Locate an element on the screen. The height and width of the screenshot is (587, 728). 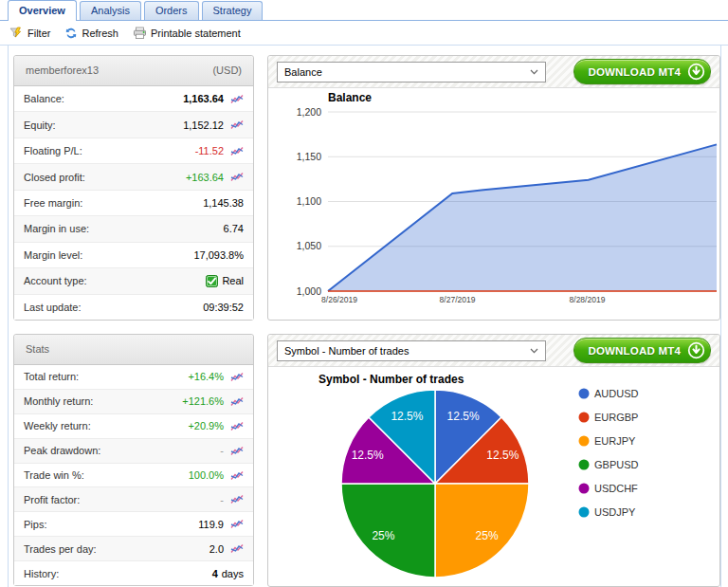
row-label: Monthly return: is located at coordinates (102, 401).